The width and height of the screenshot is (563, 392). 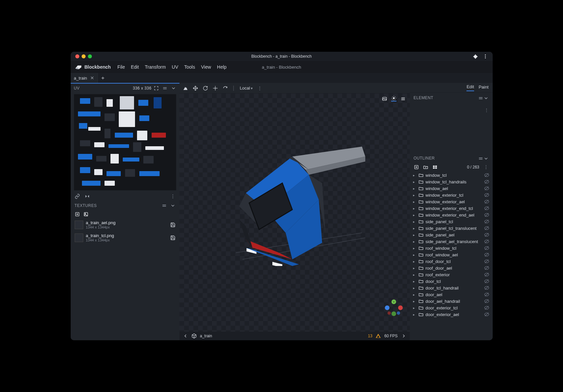 What do you see at coordinates (451, 288) in the screenshot?
I see `outliner-node: ▸door_tcl_handrail` at bounding box center [451, 288].